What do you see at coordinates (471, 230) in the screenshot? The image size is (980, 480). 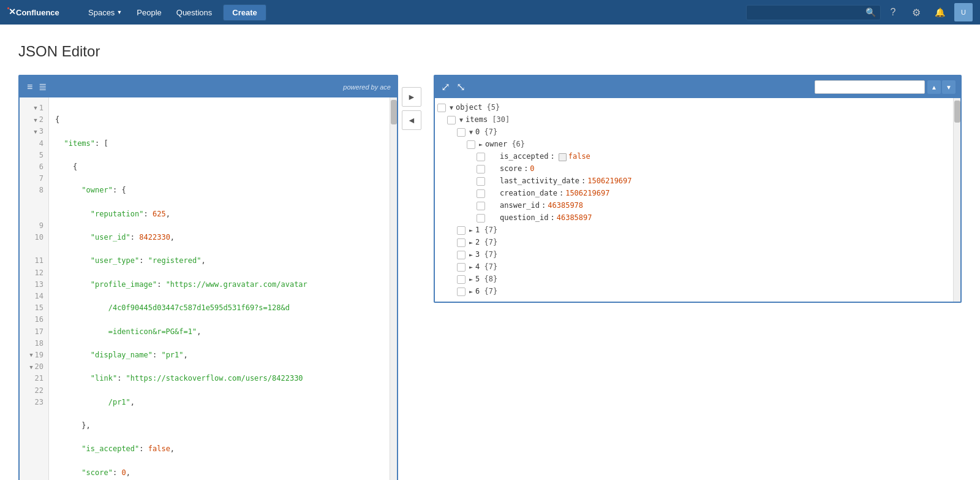 I see `arrow-1: ►` at bounding box center [471, 230].